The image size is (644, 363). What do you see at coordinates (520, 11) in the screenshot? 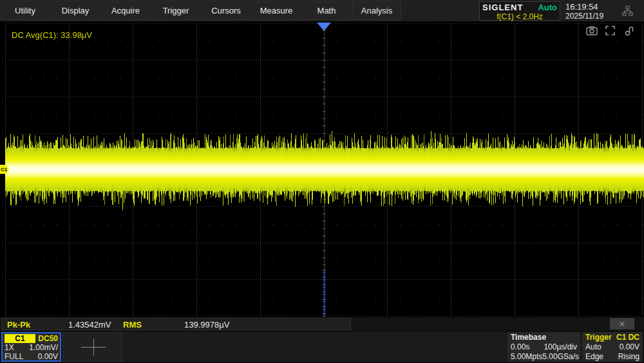
I see `brand-box: SIGLENT Auto f(C1) < 2.0Hz` at bounding box center [520, 11].